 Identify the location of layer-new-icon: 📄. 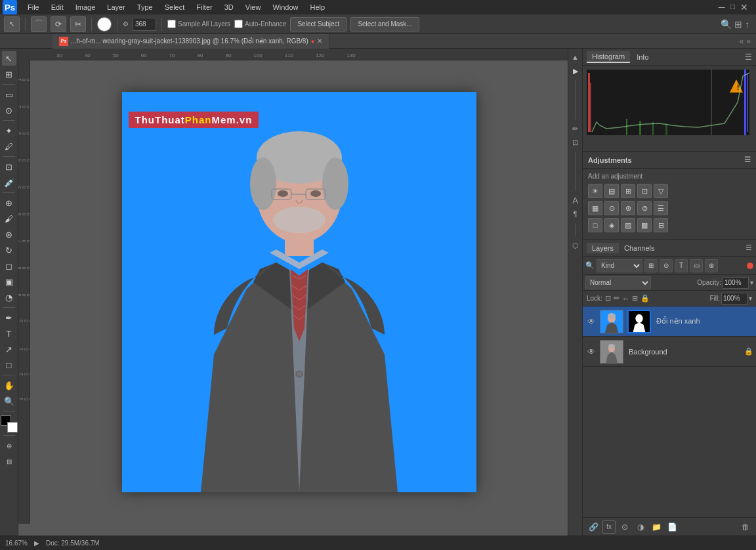
(672, 527).